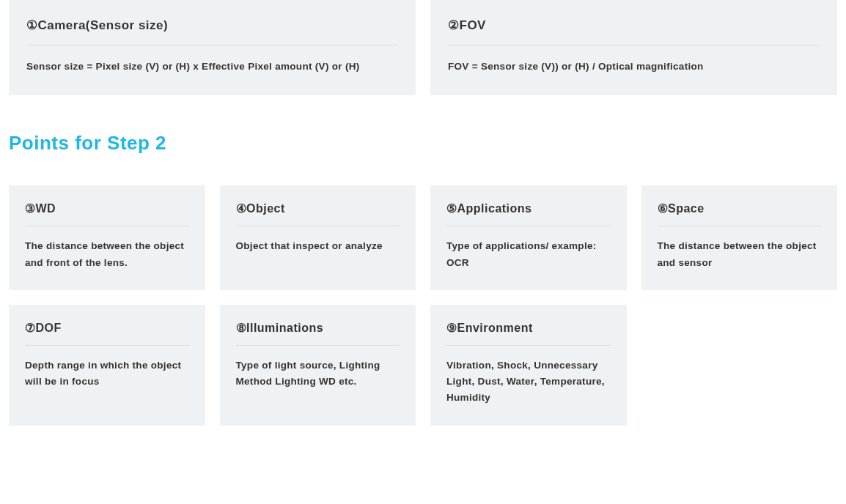 Image resolution: width=846 pixels, height=504 pixels. I want to click on card-title: ⑤Applications, so click(529, 214).